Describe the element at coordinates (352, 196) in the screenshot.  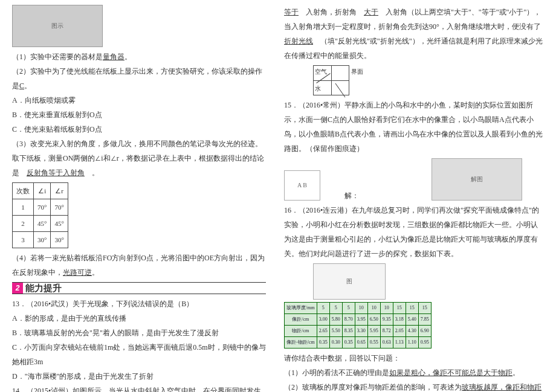
I see `solution-label: 解：` at that location.